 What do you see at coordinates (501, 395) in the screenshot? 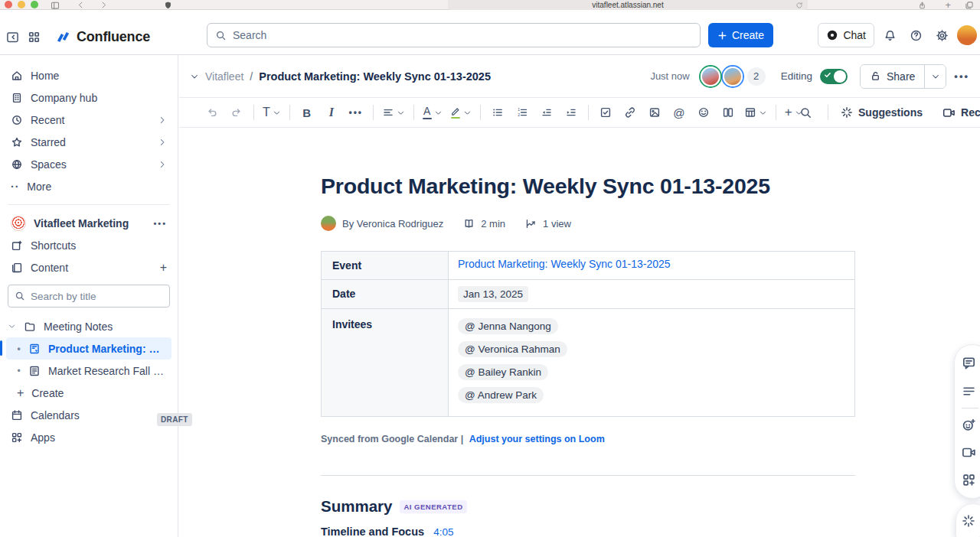
I see `mention-chip: @ Andrew Park` at bounding box center [501, 395].